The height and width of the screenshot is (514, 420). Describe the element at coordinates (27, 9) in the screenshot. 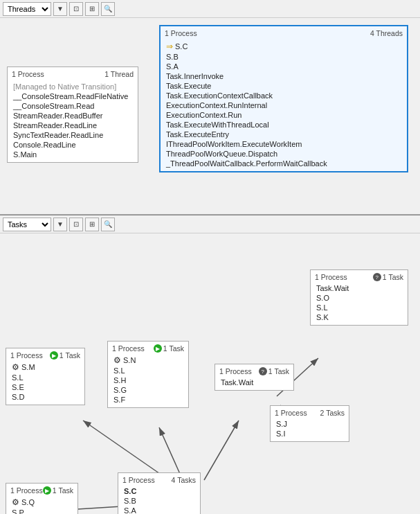

I see `threads-select: Threads` at that location.